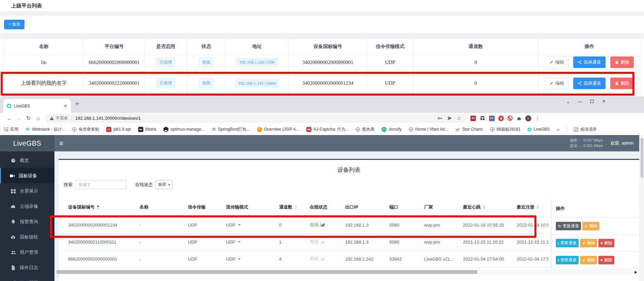  I want to click on bookmark-aj-captcha: AJ-Captcha: 行为..., so click(327, 129).